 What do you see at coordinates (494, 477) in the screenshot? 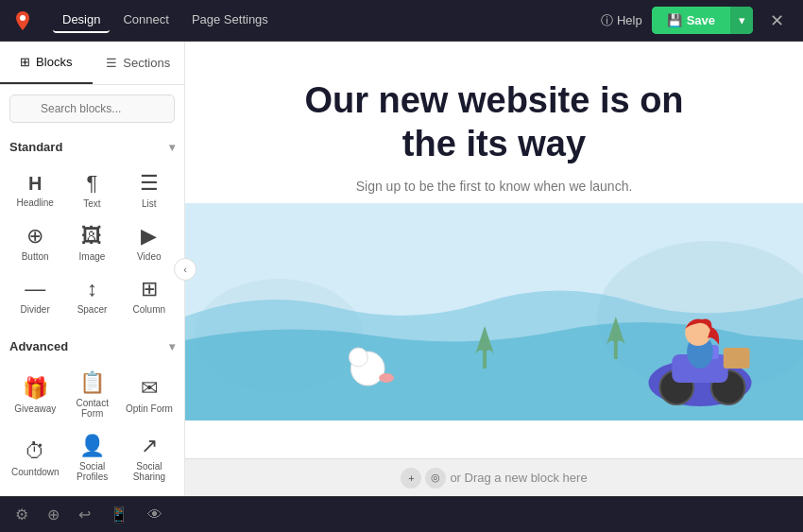
I see `drop-zone-bar: + ◎ or Drag a new block here` at bounding box center [494, 477].